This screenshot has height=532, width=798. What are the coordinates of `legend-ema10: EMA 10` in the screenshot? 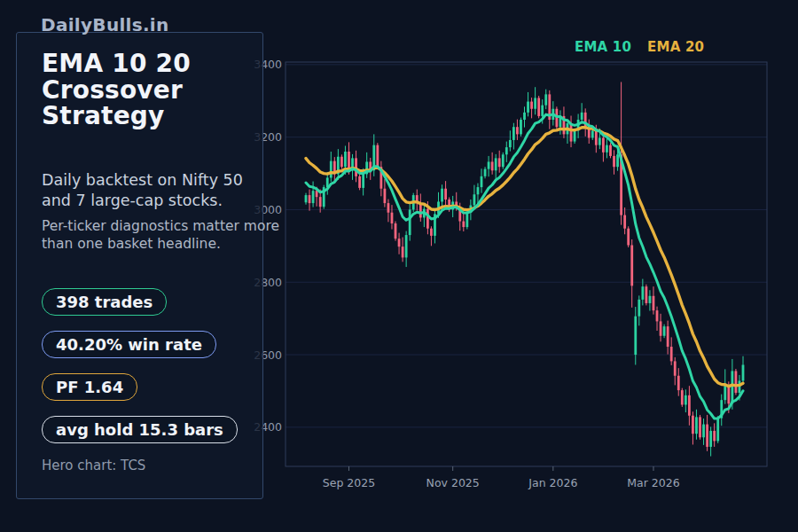 It's located at (603, 47).